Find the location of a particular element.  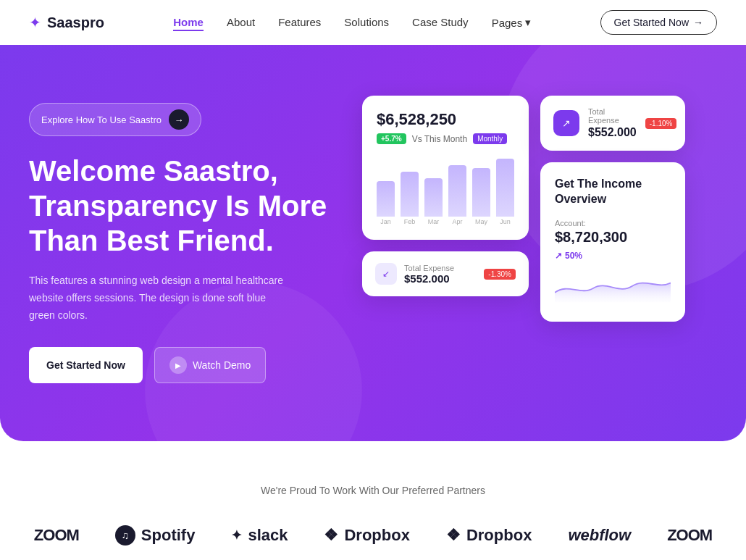

income-title: Get The Income Overview is located at coordinates (613, 192).